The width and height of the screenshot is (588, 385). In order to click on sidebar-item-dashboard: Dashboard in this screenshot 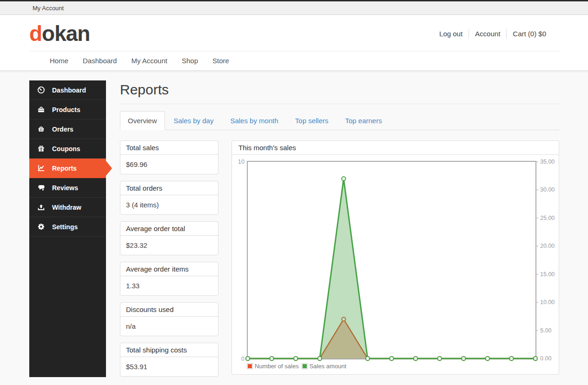, I will do `click(68, 90)`.